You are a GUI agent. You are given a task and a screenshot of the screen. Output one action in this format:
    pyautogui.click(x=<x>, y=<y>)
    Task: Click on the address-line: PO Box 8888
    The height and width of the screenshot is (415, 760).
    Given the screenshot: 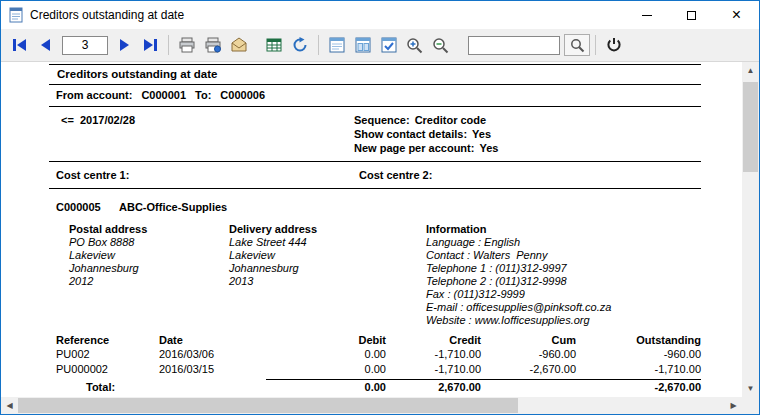 What is the action you would take?
    pyautogui.click(x=149, y=242)
    